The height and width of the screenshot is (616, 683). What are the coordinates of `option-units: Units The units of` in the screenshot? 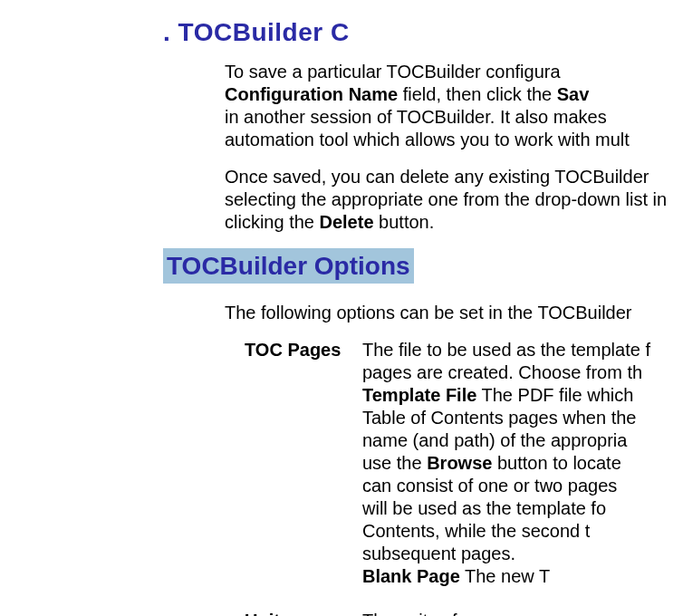 It's located at (464, 612).